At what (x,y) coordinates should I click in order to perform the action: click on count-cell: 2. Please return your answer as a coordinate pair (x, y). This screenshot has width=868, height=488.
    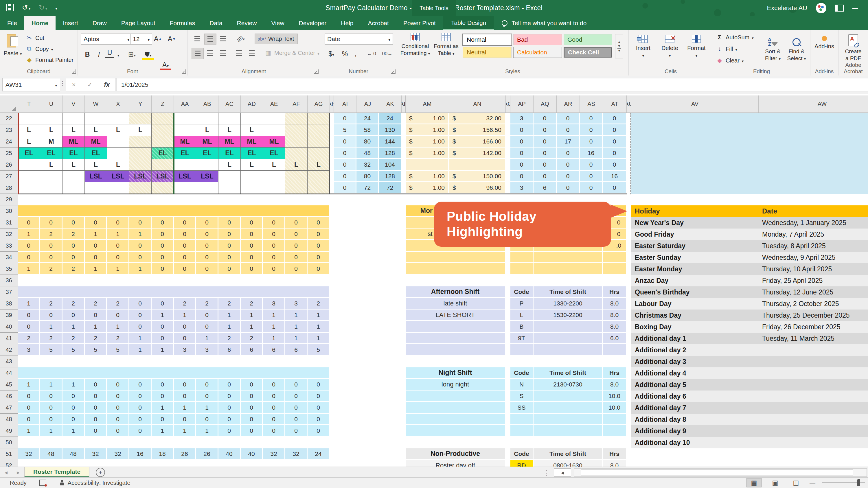
    Looking at the image, I should click on (229, 338).